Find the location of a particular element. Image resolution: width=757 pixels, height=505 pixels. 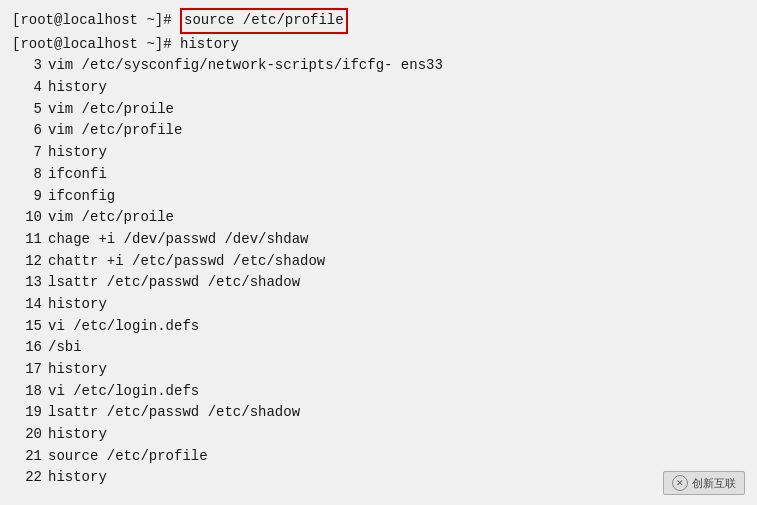

watermark: ✕ 创新互联 is located at coordinates (704, 483).